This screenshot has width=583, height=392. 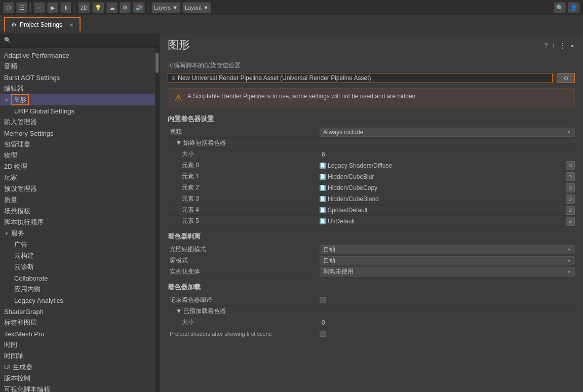 I want to click on sidebar-item-label: 时间轴, so click(x=14, y=356).